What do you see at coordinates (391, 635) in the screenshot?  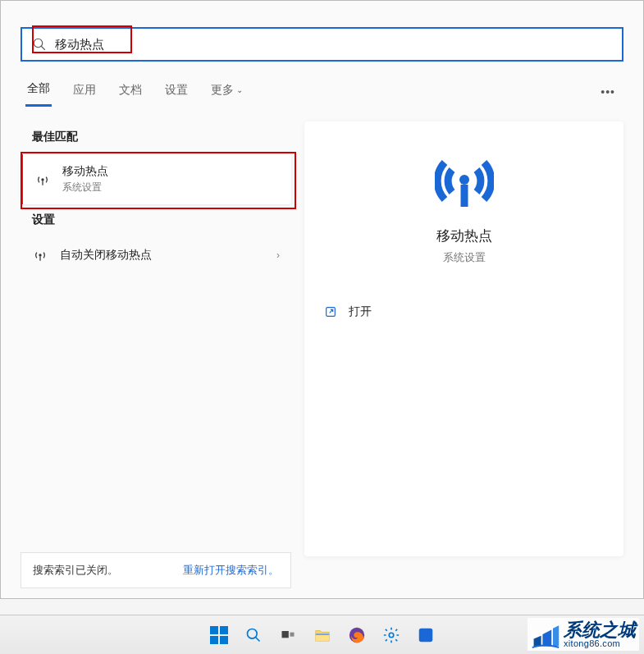 I see `settings-app` at bounding box center [391, 635].